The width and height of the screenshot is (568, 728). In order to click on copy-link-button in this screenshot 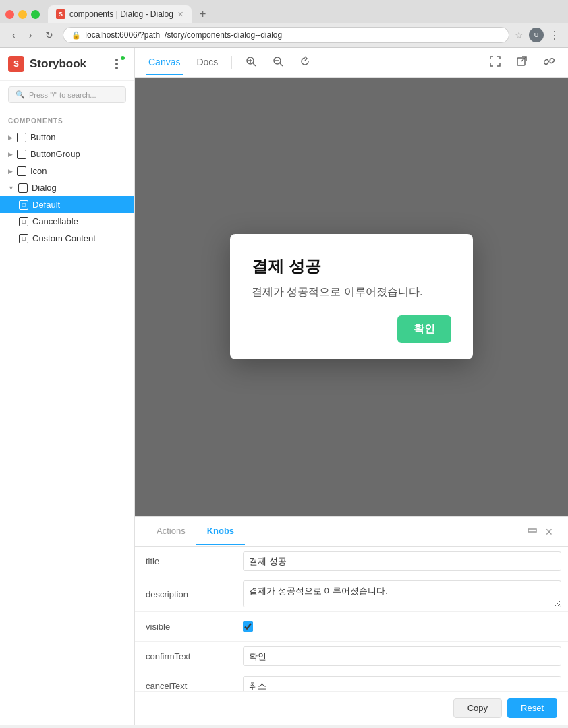, I will do `click(549, 63)`.